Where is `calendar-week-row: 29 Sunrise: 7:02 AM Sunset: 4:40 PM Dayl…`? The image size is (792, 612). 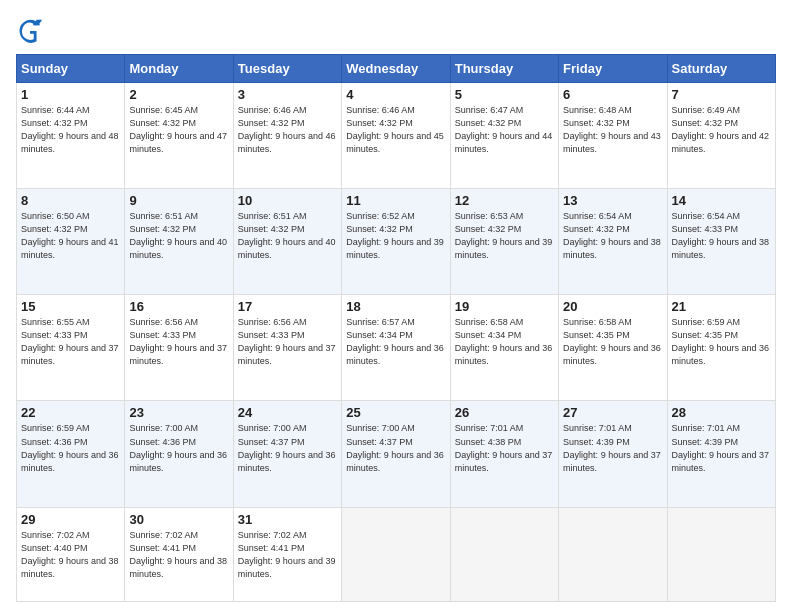
calendar-week-row: 29 Sunrise: 7:02 AM Sunset: 4:40 PM Dayl… is located at coordinates (396, 554).